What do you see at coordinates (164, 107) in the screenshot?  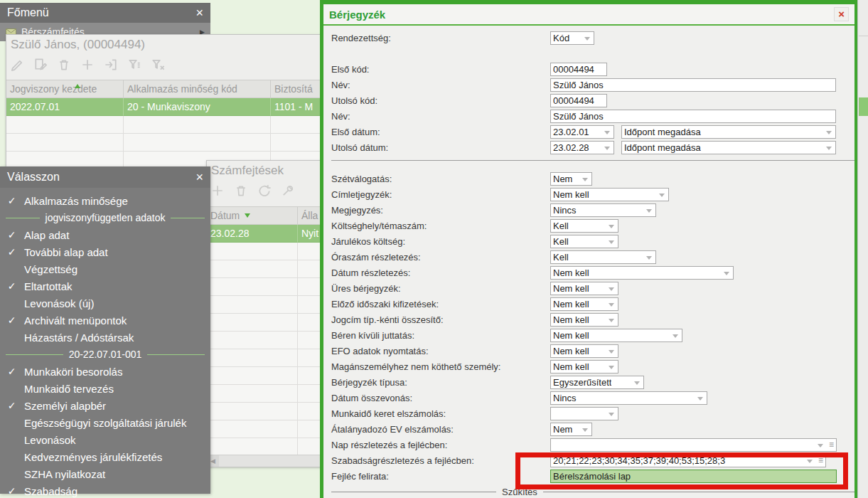 I see `table-row: 2022.07.0120 - Munkaviszony1101 - M` at bounding box center [164, 107].